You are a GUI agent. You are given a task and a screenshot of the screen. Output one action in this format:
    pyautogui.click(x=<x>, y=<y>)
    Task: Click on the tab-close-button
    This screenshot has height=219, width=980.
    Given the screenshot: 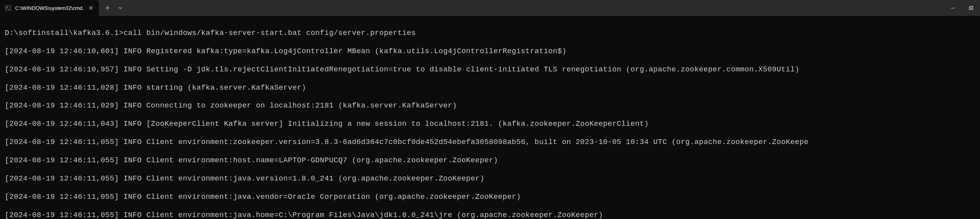 What is the action you would take?
    pyautogui.click(x=91, y=8)
    